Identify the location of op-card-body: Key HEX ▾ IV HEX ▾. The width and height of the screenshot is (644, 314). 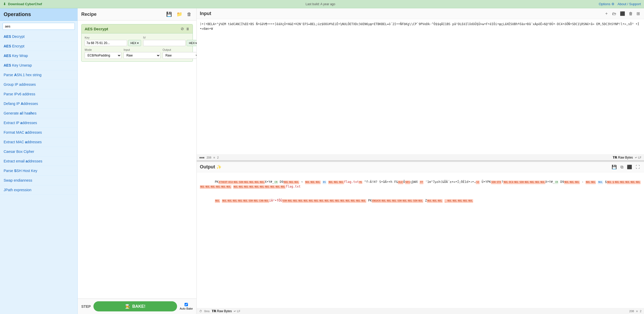
(137, 47).